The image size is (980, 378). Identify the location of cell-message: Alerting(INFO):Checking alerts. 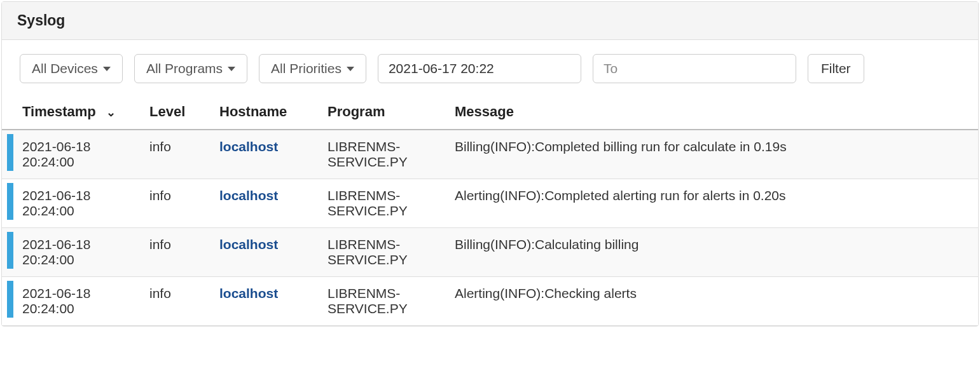
(712, 301).